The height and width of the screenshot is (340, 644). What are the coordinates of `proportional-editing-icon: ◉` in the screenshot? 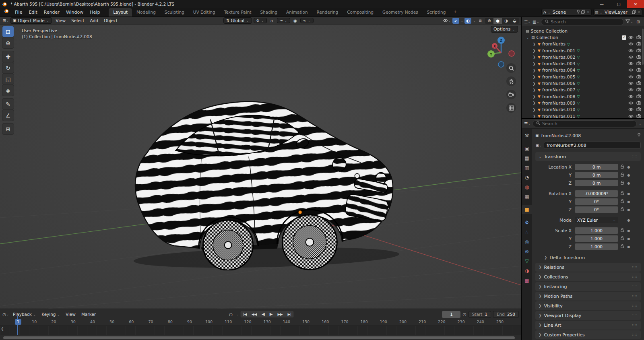 It's located at (295, 21).